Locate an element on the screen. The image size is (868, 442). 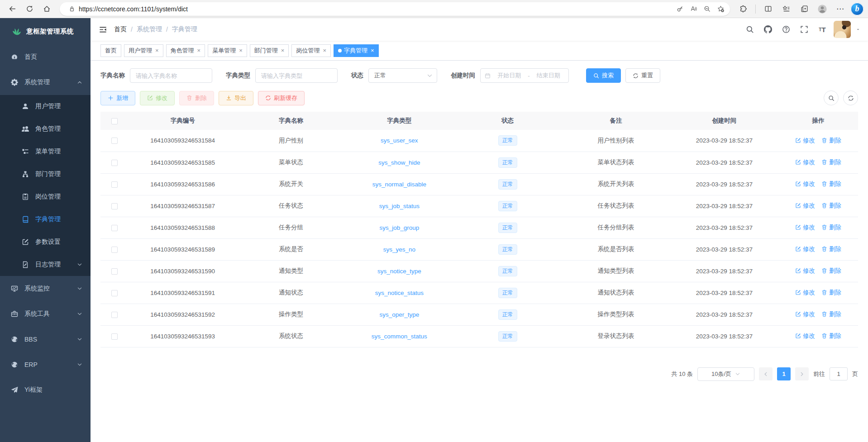
site-security-button is located at coordinates (72, 9).